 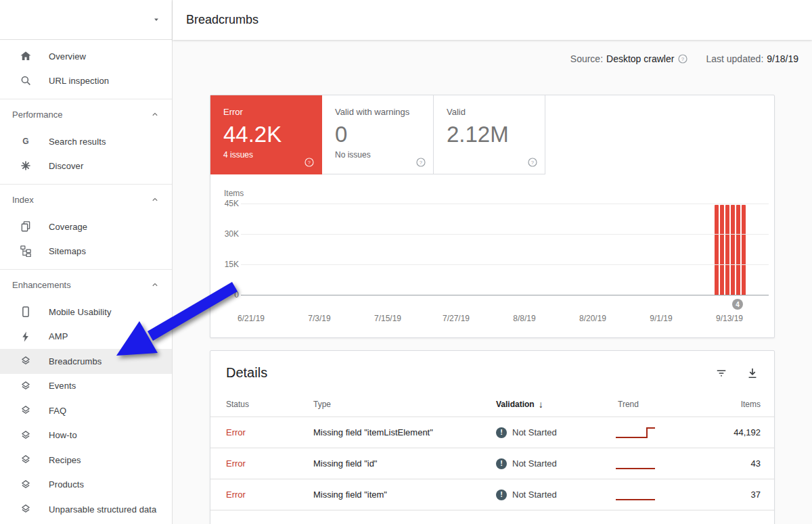 What do you see at coordinates (86, 199) in the screenshot?
I see `sidebar-section-index: Index` at bounding box center [86, 199].